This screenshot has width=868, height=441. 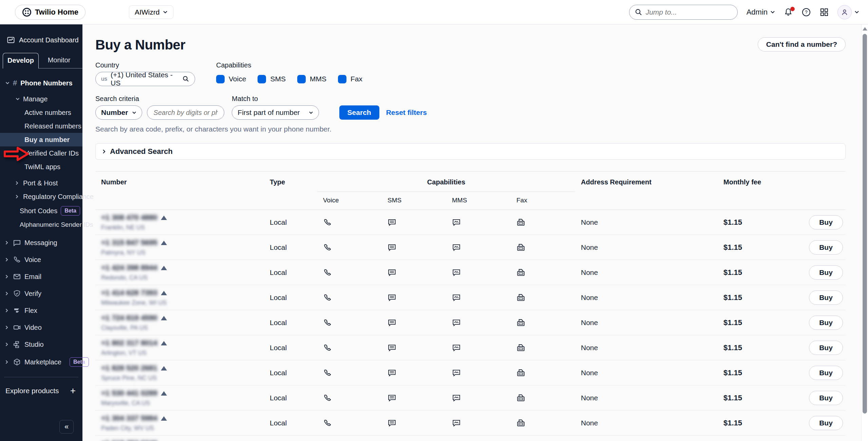 I want to click on tab-develop: Develop, so click(x=21, y=61).